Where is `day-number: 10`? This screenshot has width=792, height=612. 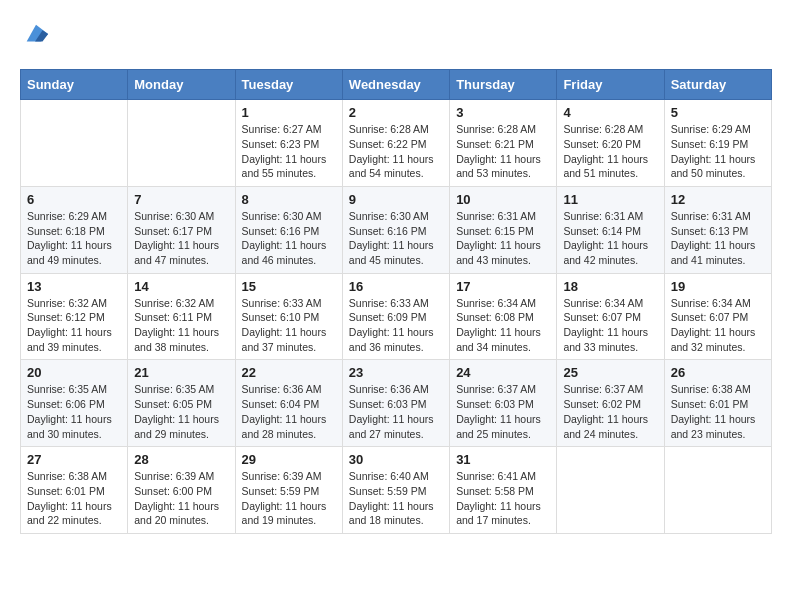 day-number: 10 is located at coordinates (503, 200).